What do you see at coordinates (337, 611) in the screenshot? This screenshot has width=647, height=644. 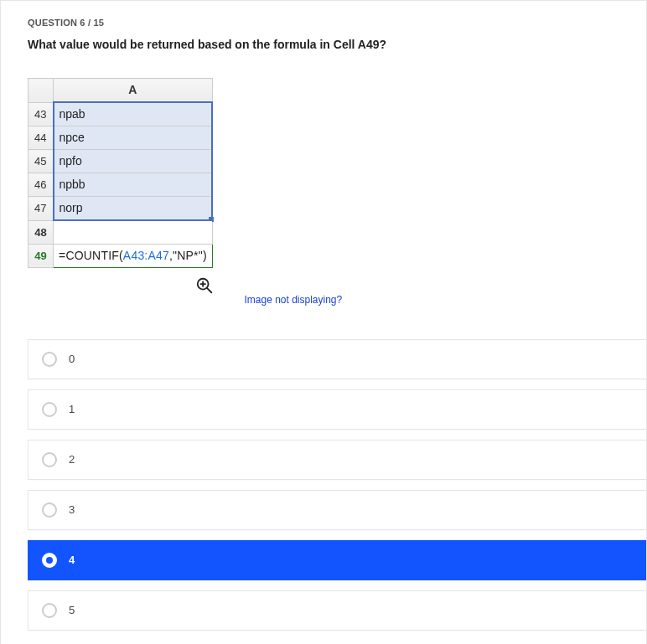 I see `answer-option-5: 5` at bounding box center [337, 611].